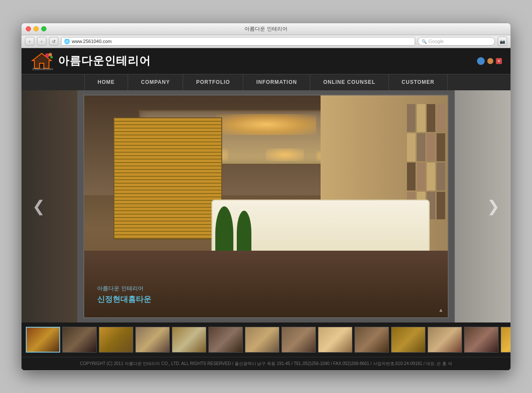  I want to click on slide-next-button: ❯, so click(493, 206).